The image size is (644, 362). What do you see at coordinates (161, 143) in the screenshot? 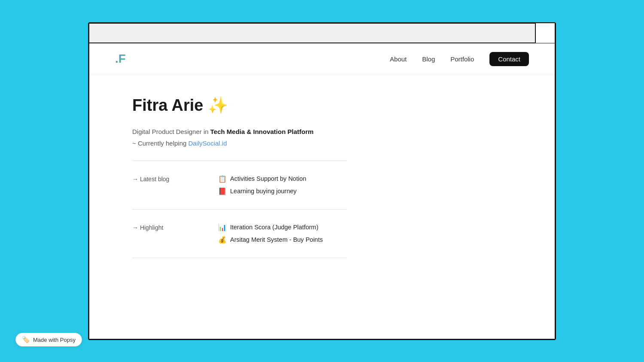
I see `currently-prefix: ~ Currently helping` at bounding box center [161, 143].